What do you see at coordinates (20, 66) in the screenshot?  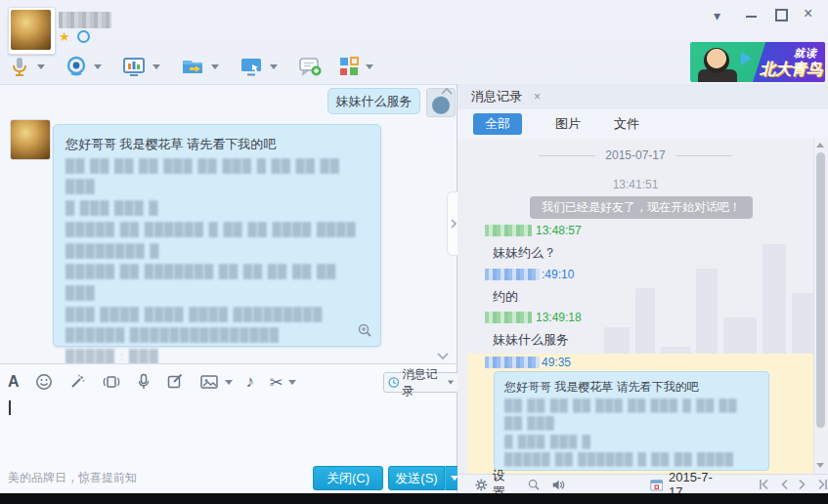 I see `voice-call-icon` at bounding box center [20, 66].